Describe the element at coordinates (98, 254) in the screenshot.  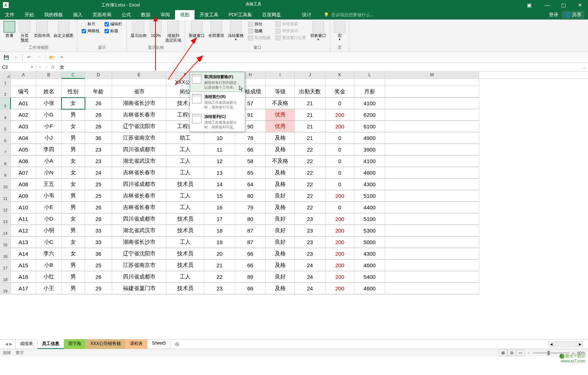
I see `cell: 36` at that location.